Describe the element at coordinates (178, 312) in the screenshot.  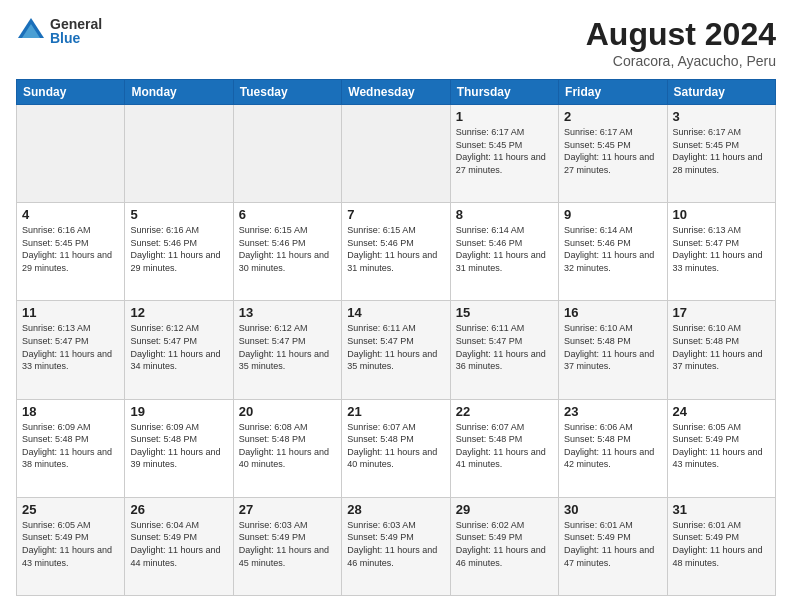
I see `day-number: 12` at that location.